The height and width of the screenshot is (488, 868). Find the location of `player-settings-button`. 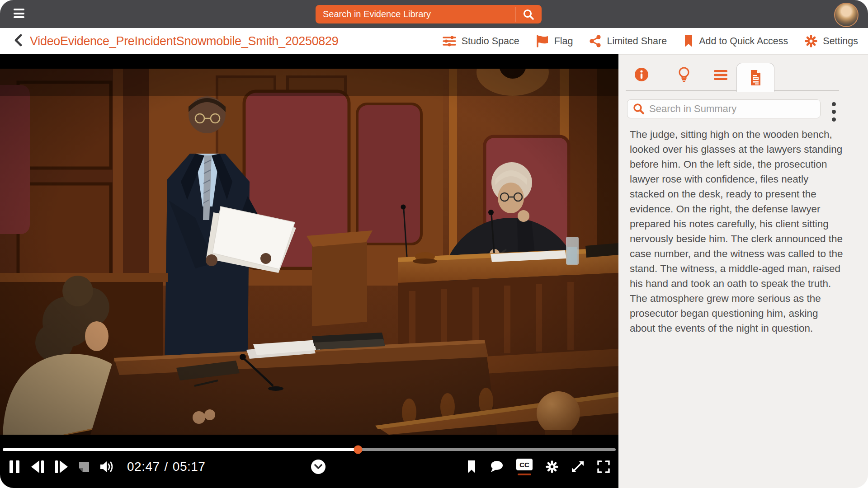

player-settings-button is located at coordinates (552, 467).